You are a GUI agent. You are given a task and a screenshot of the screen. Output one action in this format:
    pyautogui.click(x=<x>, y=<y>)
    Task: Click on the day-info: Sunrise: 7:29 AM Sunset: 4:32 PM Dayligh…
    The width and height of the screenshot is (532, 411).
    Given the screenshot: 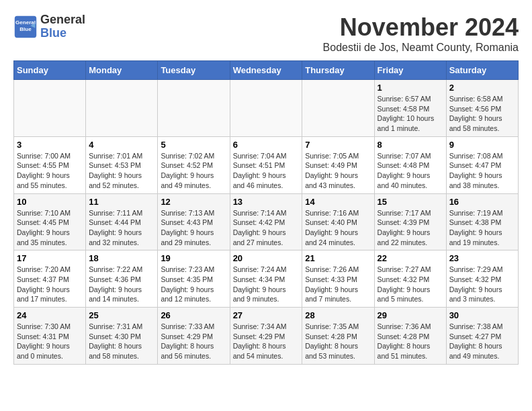 What is the action you would take?
    pyautogui.click(x=482, y=285)
    